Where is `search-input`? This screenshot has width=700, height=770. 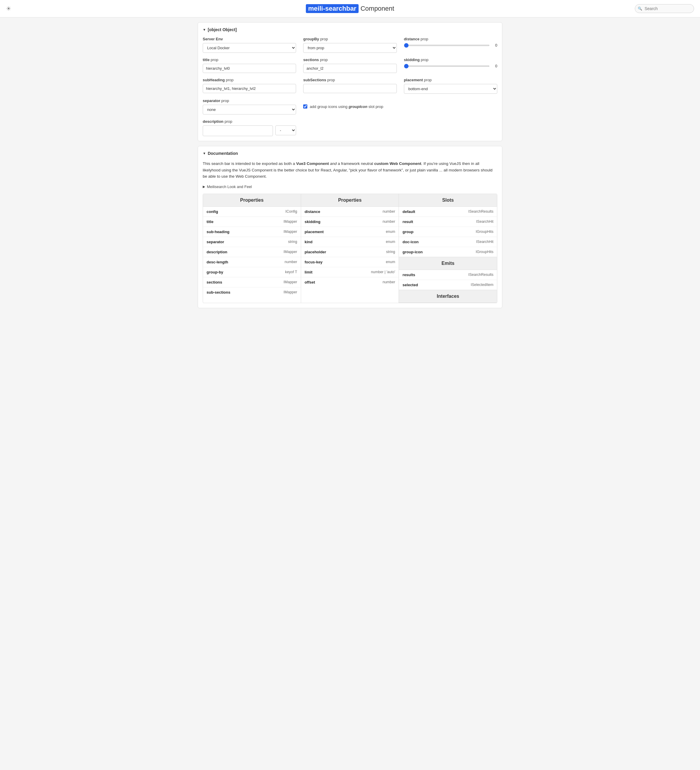 search-input is located at coordinates (664, 8).